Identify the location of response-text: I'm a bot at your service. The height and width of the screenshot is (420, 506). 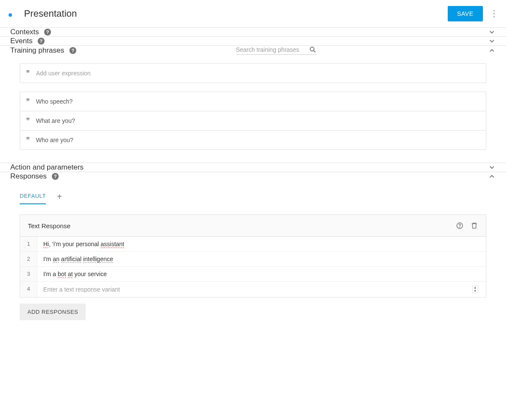
(261, 274).